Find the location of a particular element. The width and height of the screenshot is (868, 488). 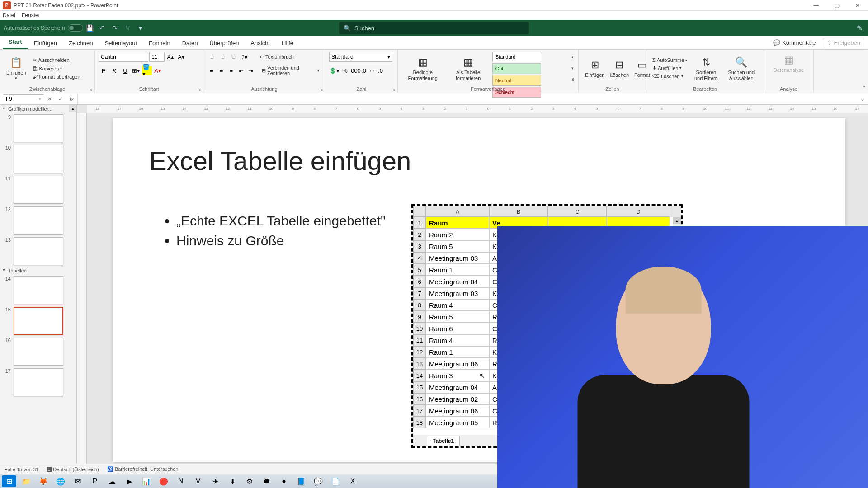

touch-mode-button: ☟ is located at coordinates (127, 28).